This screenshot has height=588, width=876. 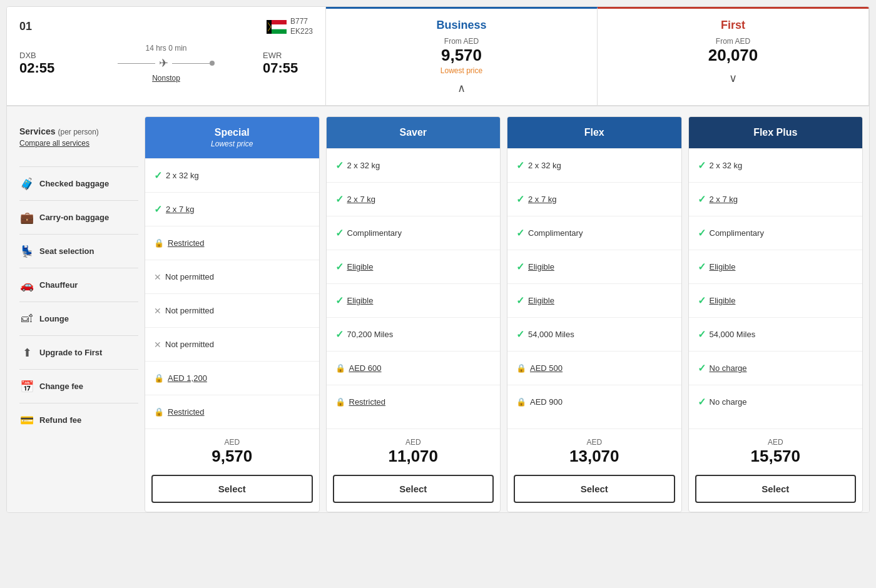 What do you see at coordinates (79, 314) in the screenshot?
I see `services-column: Services (per person) Compare all servic…` at bounding box center [79, 314].